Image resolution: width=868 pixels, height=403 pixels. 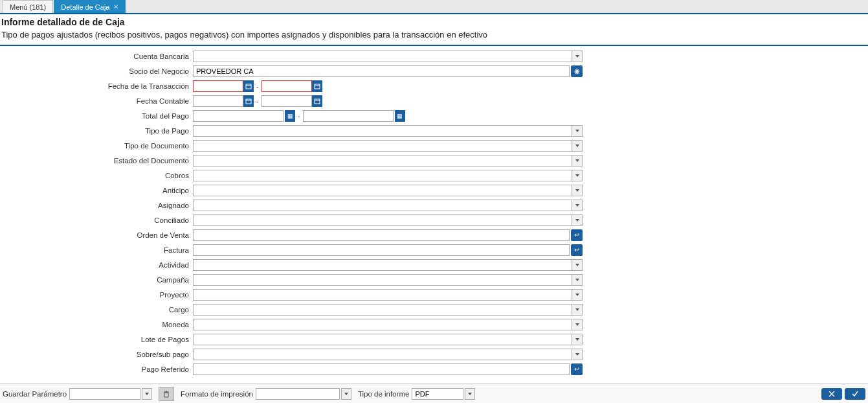 What do you see at coordinates (96, 146) in the screenshot?
I see `label-tipo-documento: Tipo de Documento` at bounding box center [96, 146].